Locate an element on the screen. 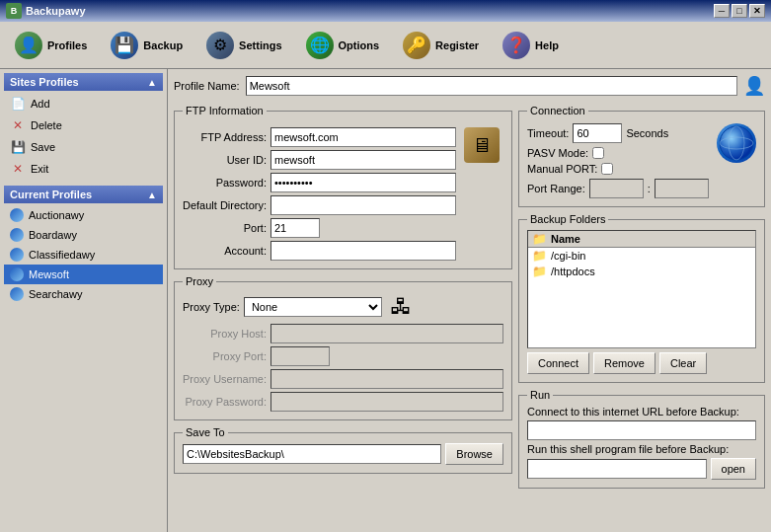 The image size is (771, 532). sites-profiles-header: Sites Profiles ▲ is located at coordinates (83, 82).